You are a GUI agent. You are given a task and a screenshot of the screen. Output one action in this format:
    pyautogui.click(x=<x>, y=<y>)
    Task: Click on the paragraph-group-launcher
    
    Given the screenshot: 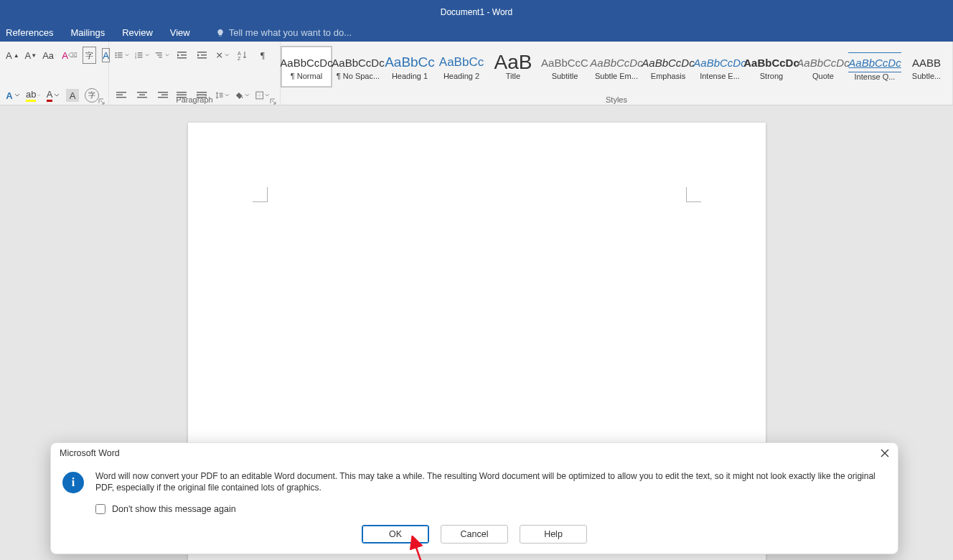 What is the action you would take?
    pyautogui.click(x=273, y=99)
    